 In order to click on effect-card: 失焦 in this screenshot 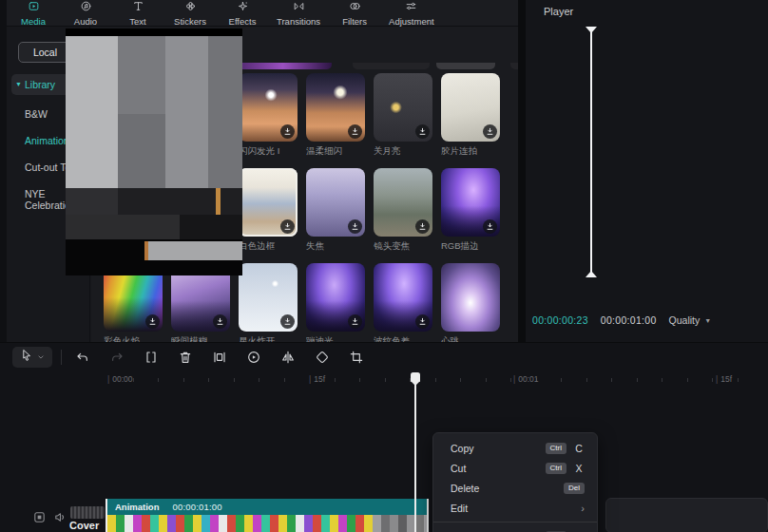, I will do `click(336, 211)`.